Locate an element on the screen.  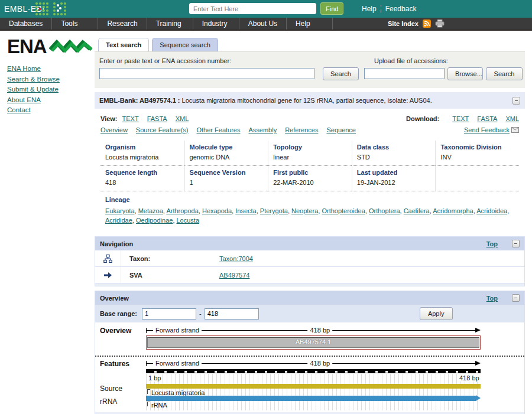
lineage-link: Metazoa is located at coordinates (151, 211).